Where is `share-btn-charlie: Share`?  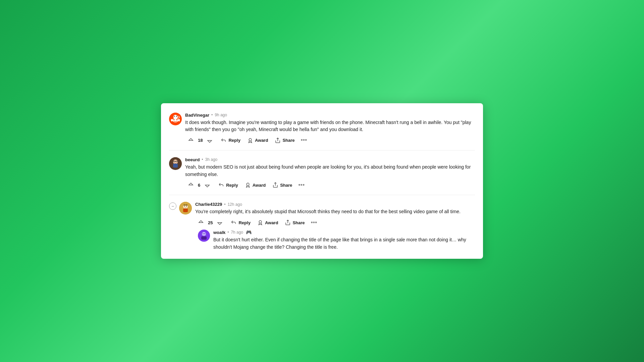 share-btn-charlie: Share is located at coordinates (294, 223).